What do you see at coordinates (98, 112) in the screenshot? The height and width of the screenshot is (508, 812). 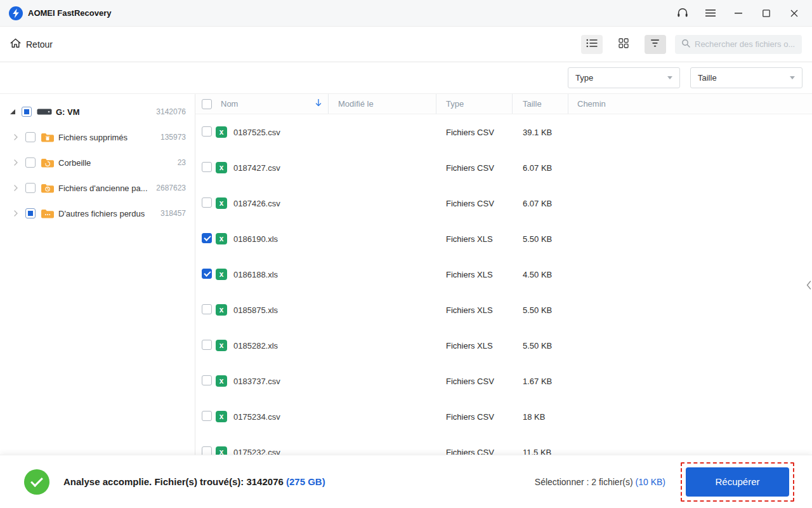 I see `sidebar-item-drive: G: VM 3142076` at bounding box center [98, 112].